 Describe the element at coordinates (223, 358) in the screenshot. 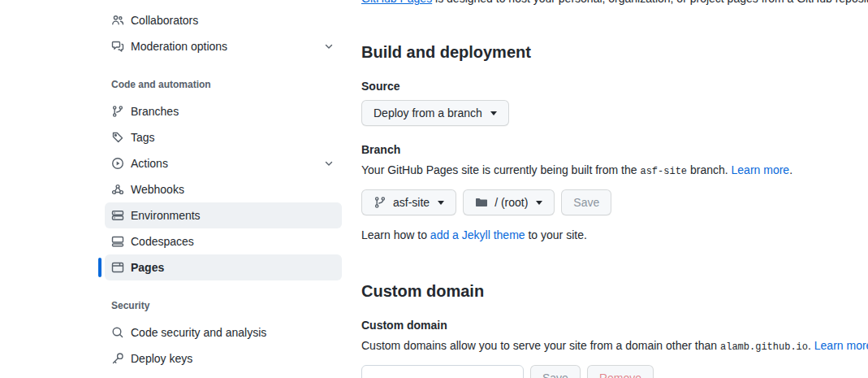

I see `sidebar-item-deploy-keys: Deploy keys` at that location.